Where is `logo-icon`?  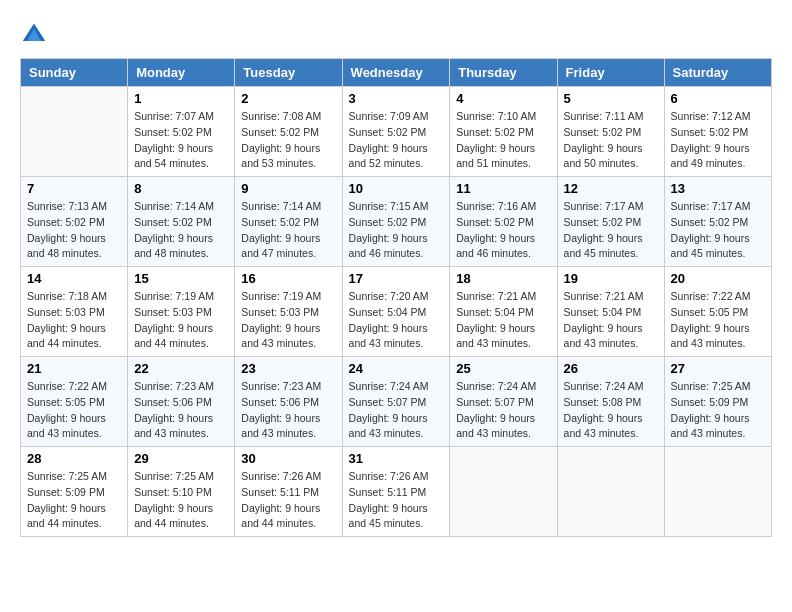
logo-icon is located at coordinates (34, 34).